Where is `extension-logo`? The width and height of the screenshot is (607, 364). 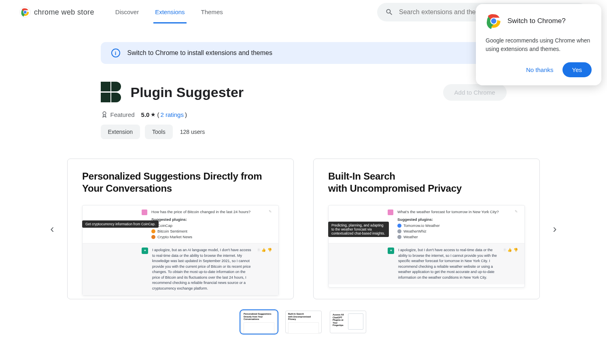 extension-logo is located at coordinates (111, 92).